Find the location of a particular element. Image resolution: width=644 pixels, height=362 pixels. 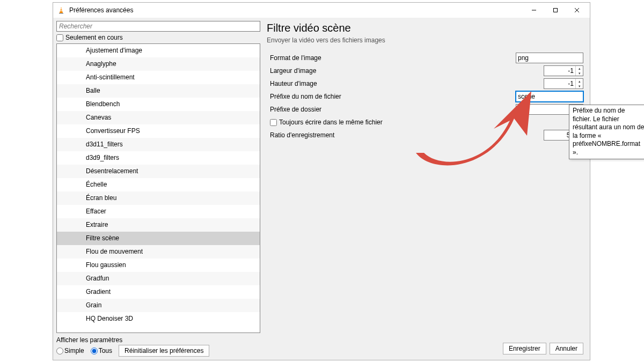

tree-item: Extraire is located at coordinates (158, 225).